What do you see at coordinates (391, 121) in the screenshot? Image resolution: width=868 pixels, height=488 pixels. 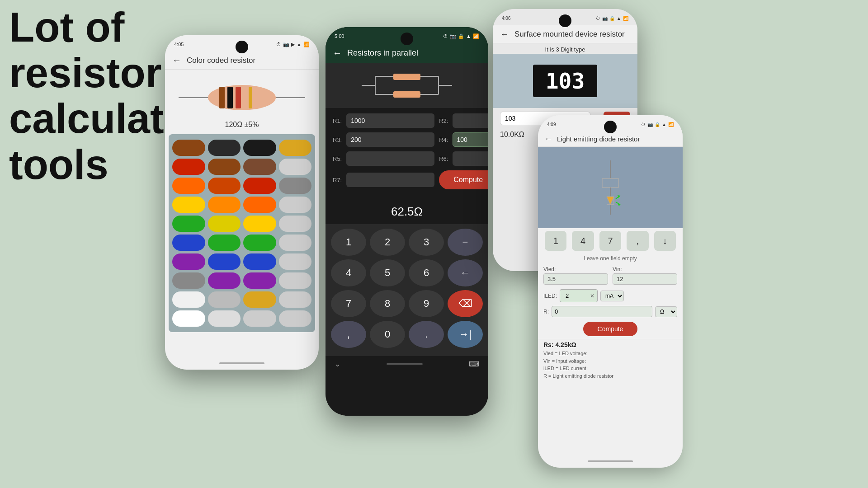 I see `r1-input` at bounding box center [391, 121].